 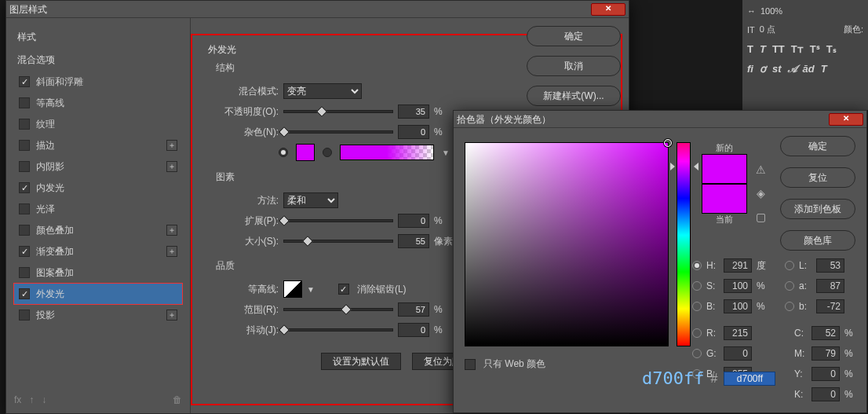 What do you see at coordinates (790, 286) in the screenshot?
I see `a-radio` at bounding box center [790, 286].